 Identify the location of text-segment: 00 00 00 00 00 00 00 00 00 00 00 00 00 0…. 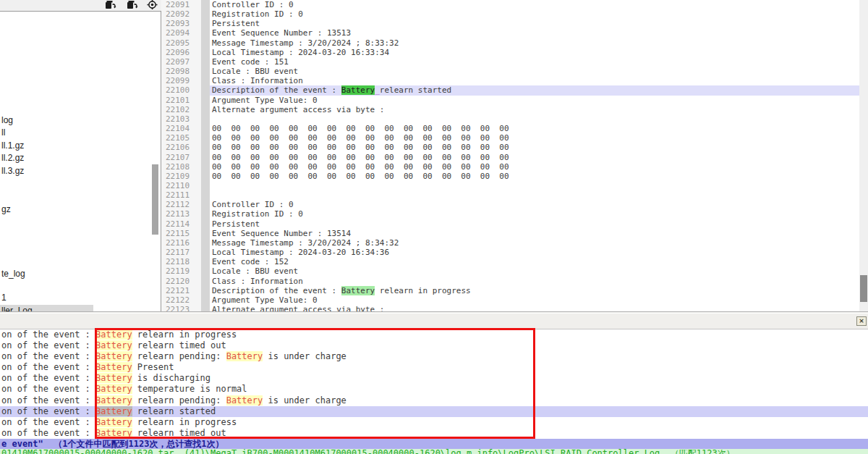
(360, 129).